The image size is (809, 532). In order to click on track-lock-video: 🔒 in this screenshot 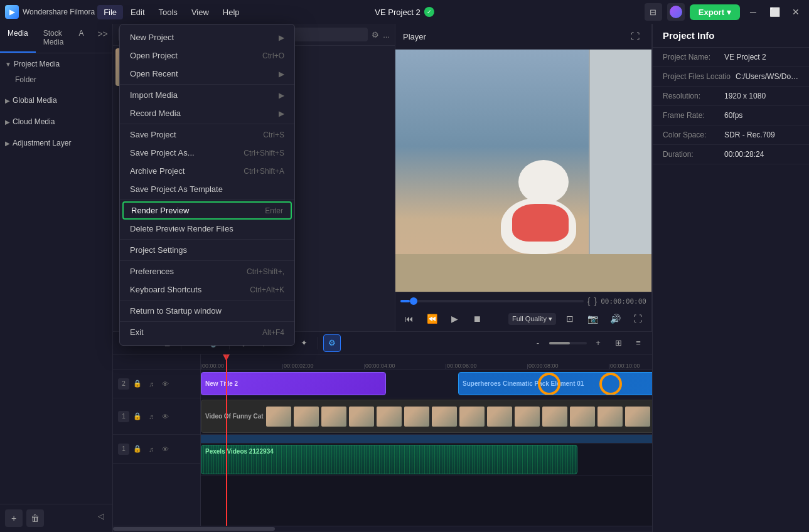, I will do `click(137, 417)`.